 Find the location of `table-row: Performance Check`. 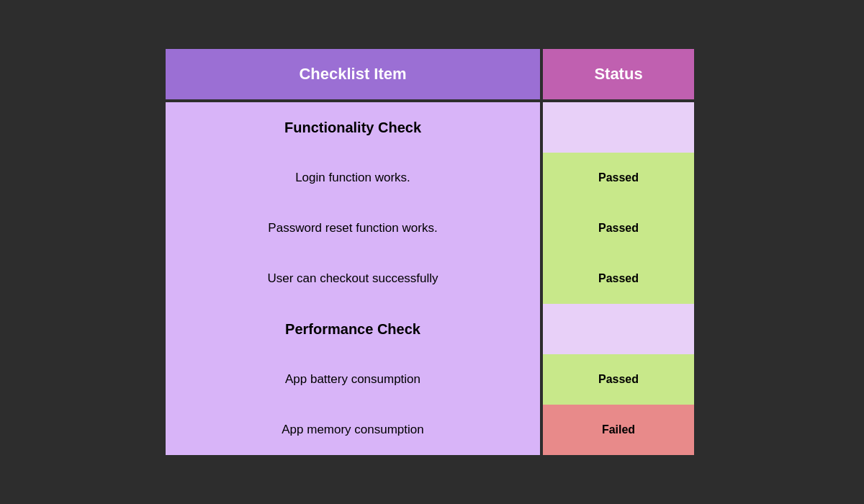

table-row: Performance Check is located at coordinates (432, 329).